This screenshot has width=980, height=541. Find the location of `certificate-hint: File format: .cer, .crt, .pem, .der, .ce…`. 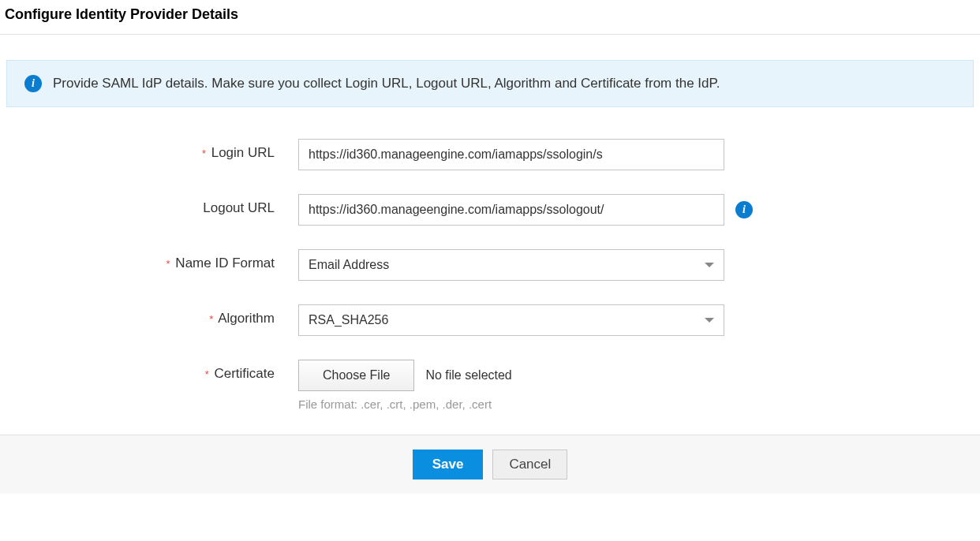

certificate-hint: File format: .cer, .crt, .pem, .der, .ce… is located at coordinates (395, 404).